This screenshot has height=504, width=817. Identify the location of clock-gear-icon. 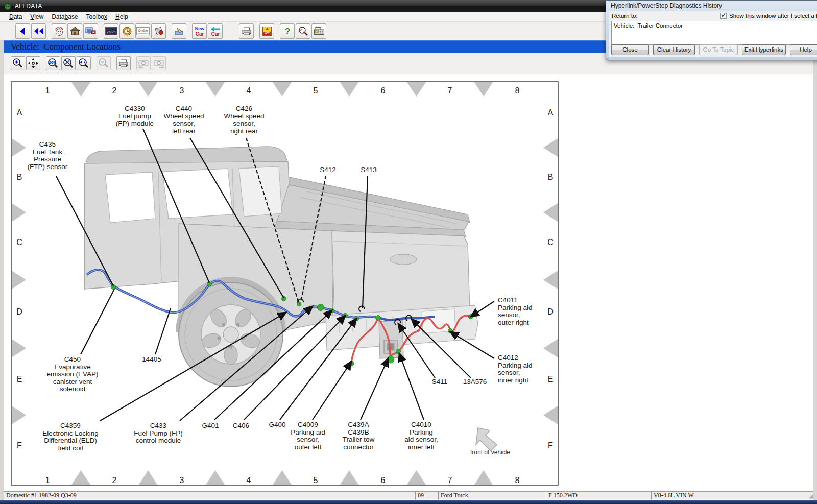
(127, 31).